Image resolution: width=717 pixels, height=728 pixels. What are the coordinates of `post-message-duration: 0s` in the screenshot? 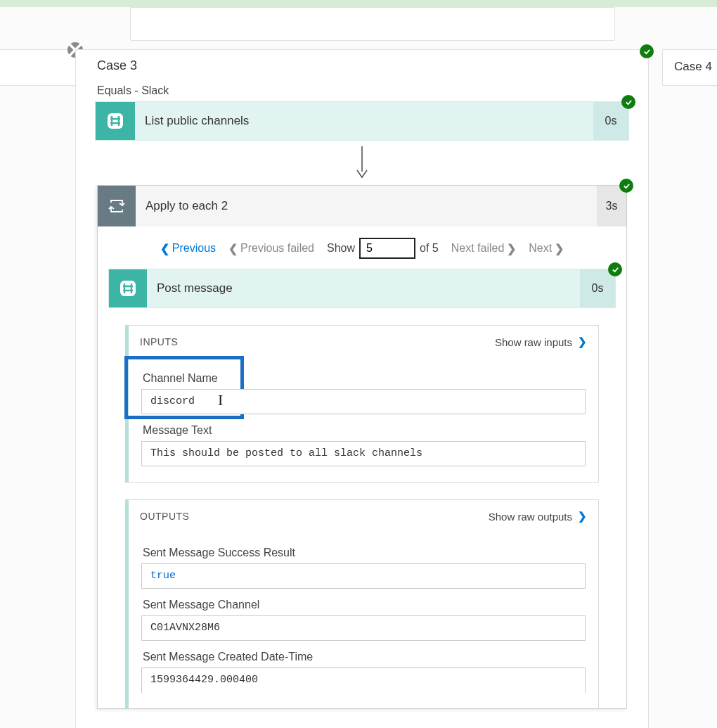 It's located at (598, 288).